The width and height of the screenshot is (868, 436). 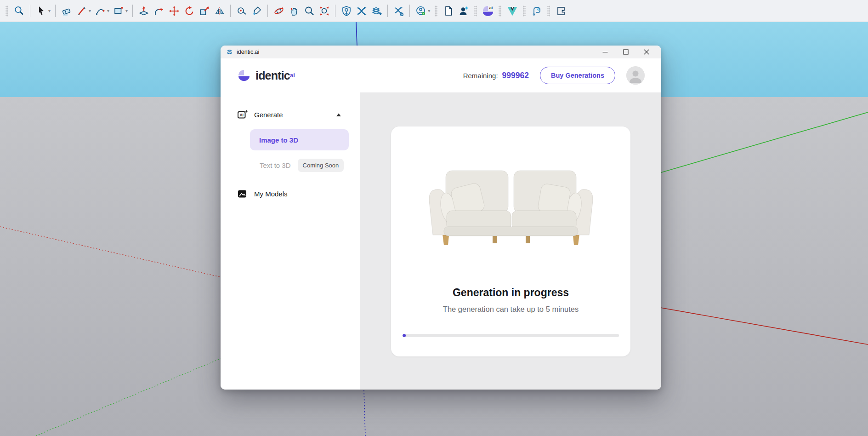 What do you see at coordinates (271, 194) in the screenshot?
I see `my-models-label: My Models` at bounding box center [271, 194].